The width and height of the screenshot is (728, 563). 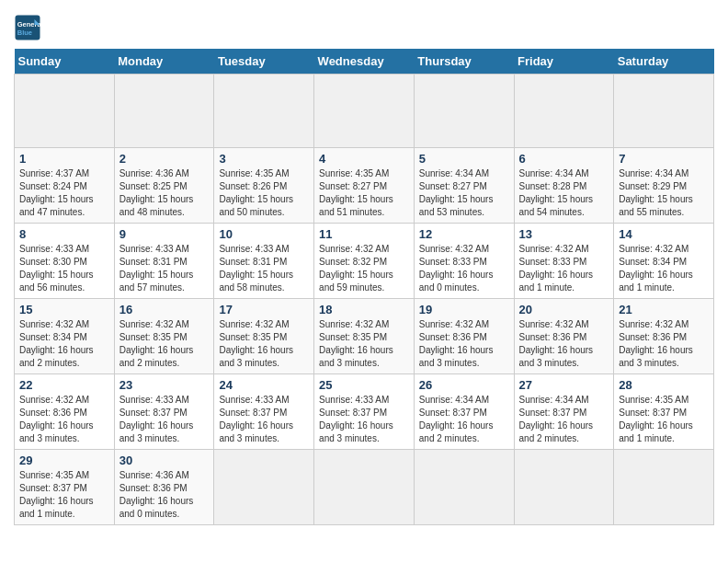 I want to click on day-header-monday: Monday, so click(x=164, y=62).